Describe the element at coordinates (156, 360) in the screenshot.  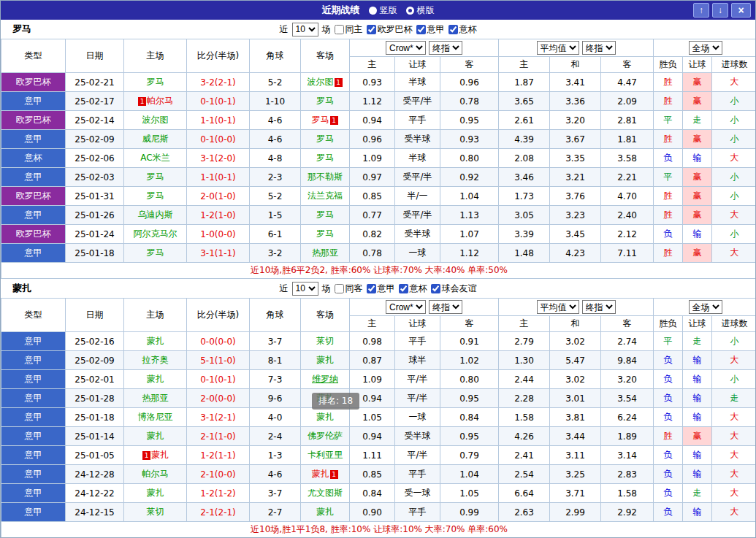
I see `home-team-name: 拉齐奥` at that location.